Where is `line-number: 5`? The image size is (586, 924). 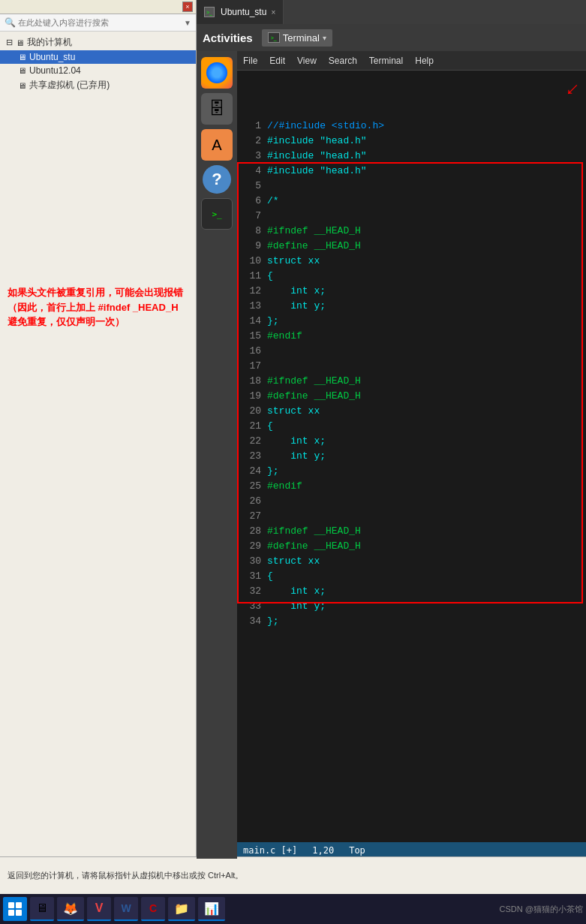
line-number: 5 is located at coordinates (251, 186).